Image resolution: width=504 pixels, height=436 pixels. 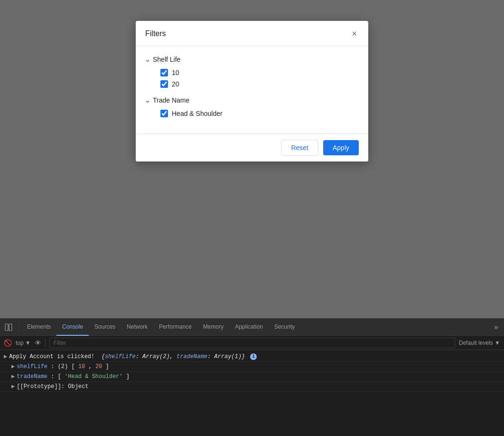 What do you see at coordinates (252, 147) in the screenshot?
I see `dialog-footer: Reset Apply` at bounding box center [252, 147].